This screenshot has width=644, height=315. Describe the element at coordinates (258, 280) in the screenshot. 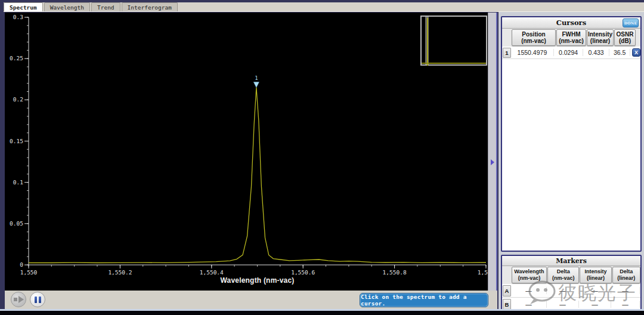

I see `x-axis-title: Wavelength (nm-vac)` at that location.